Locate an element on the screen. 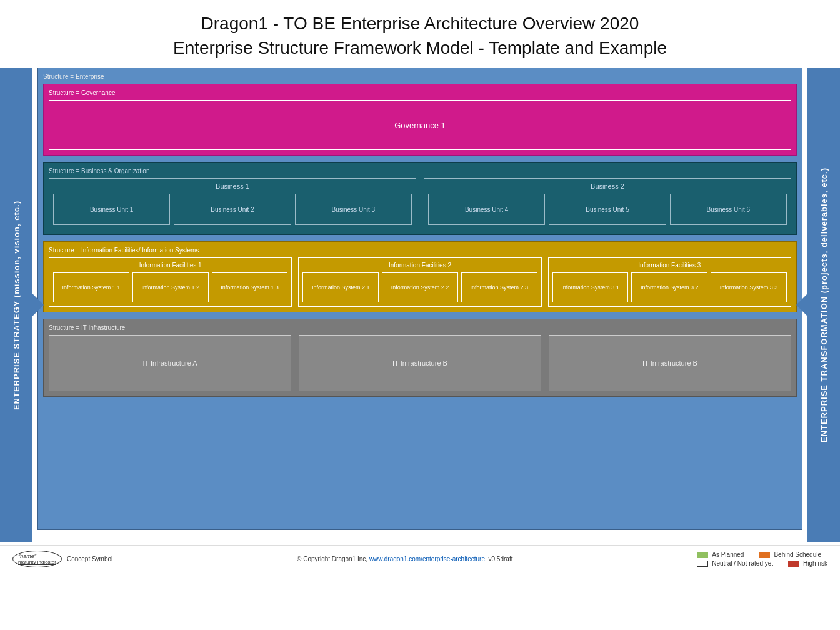  business-unit-4: Business Unit 4 is located at coordinates (486, 209).